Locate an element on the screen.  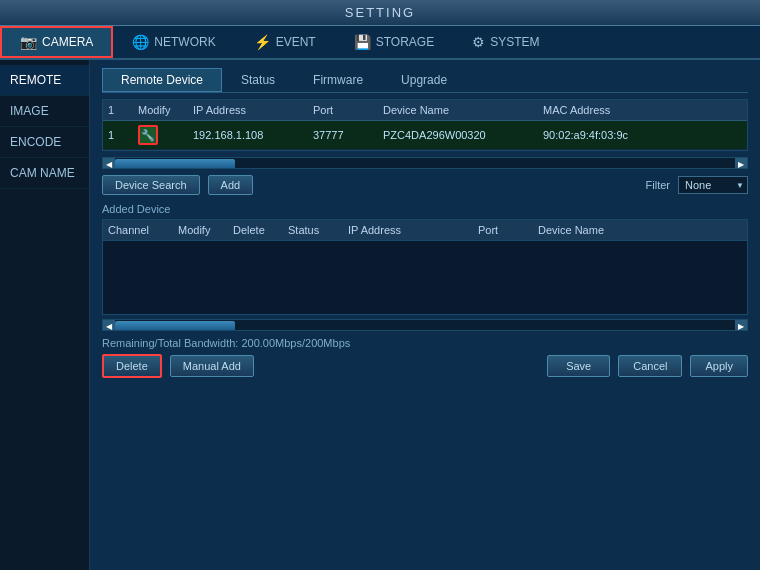
sidebar-image-label: IMAGE is located at coordinates (30, 111).